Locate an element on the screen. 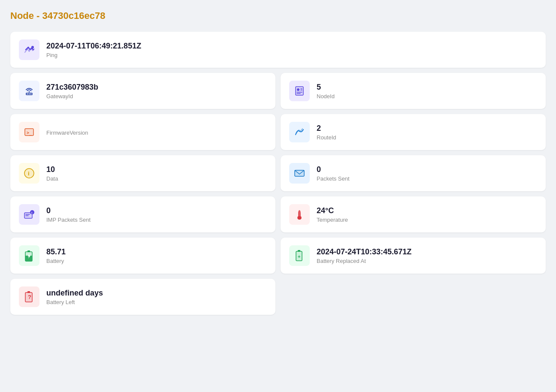 The width and height of the screenshot is (556, 392). ping-content: 2024-07-11T06:49:21.851Z Ping is located at coordinates (94, 50).